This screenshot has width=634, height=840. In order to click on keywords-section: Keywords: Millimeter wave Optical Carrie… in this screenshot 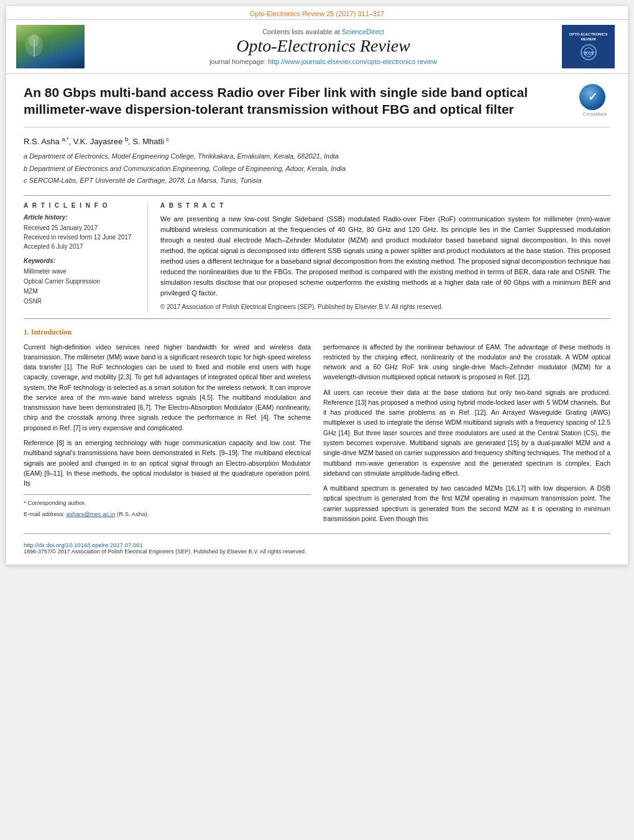, I will do `click(81, 282)`.